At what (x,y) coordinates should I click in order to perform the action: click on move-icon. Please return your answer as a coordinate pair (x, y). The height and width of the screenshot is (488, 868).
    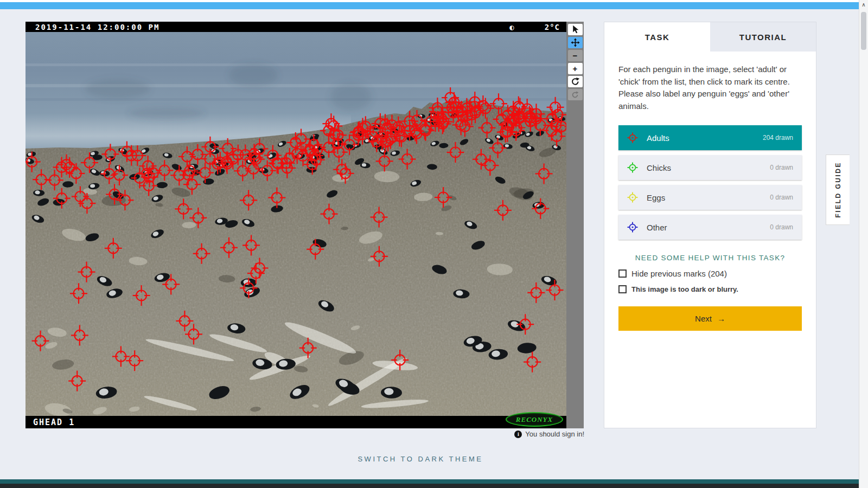
    Looking at the image, I should click on (575, 42).